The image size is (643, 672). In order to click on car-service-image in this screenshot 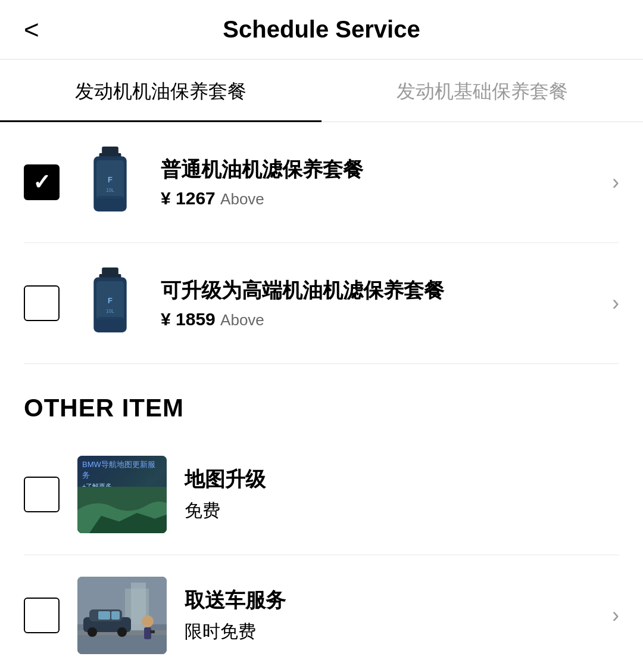, I will do `click(122, 615)`.